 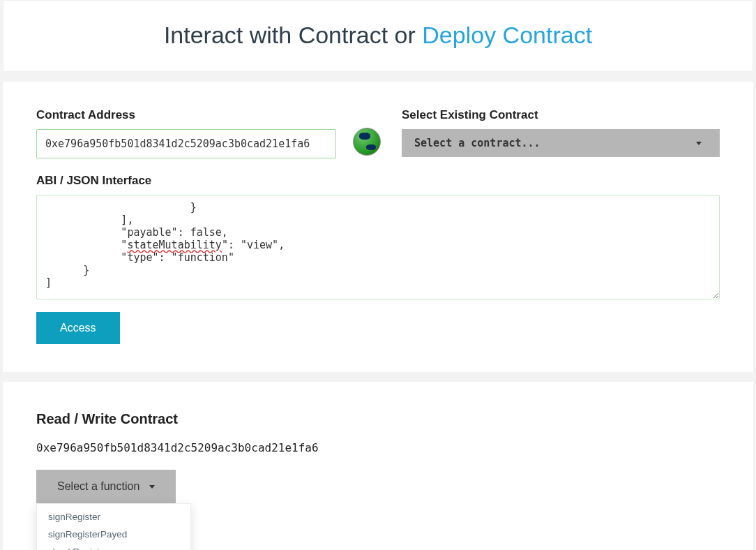 I want to click on select-existing-value: Select a contract..., so click(x=477, y=143).